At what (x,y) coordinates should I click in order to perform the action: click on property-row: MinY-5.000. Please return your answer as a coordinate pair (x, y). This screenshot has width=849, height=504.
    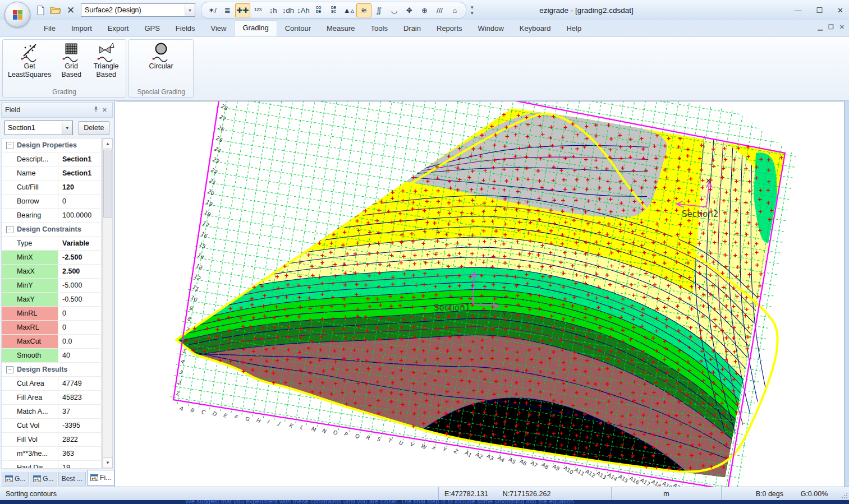
    Looking at the image, I should click on (52, 286).